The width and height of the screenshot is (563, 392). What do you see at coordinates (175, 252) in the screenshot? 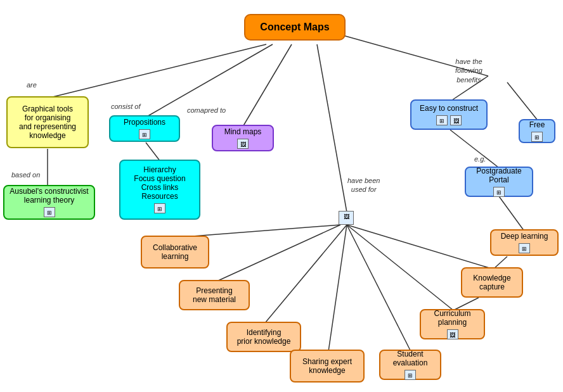
I see `node-collaborative-label: Collaborativelearning` at bounding box center [175, 252].